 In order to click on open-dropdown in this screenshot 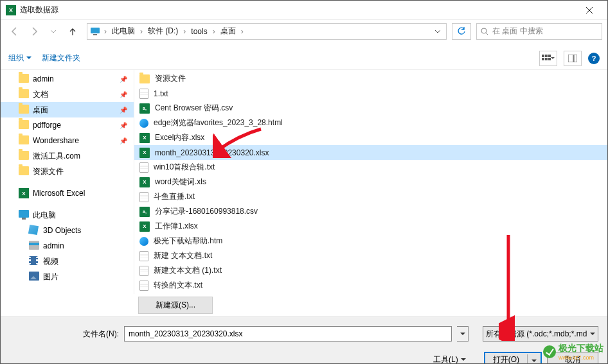, I will do `click(533, 360)`.